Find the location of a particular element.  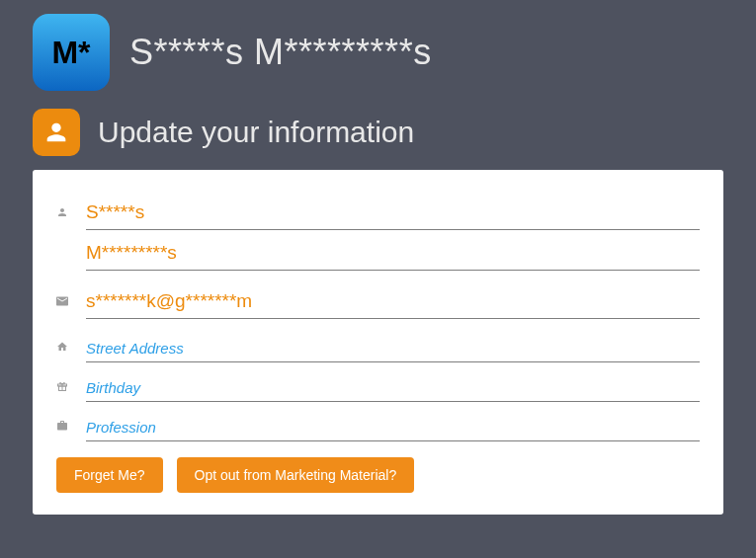

profession-row is located at coordinates (378, 426).